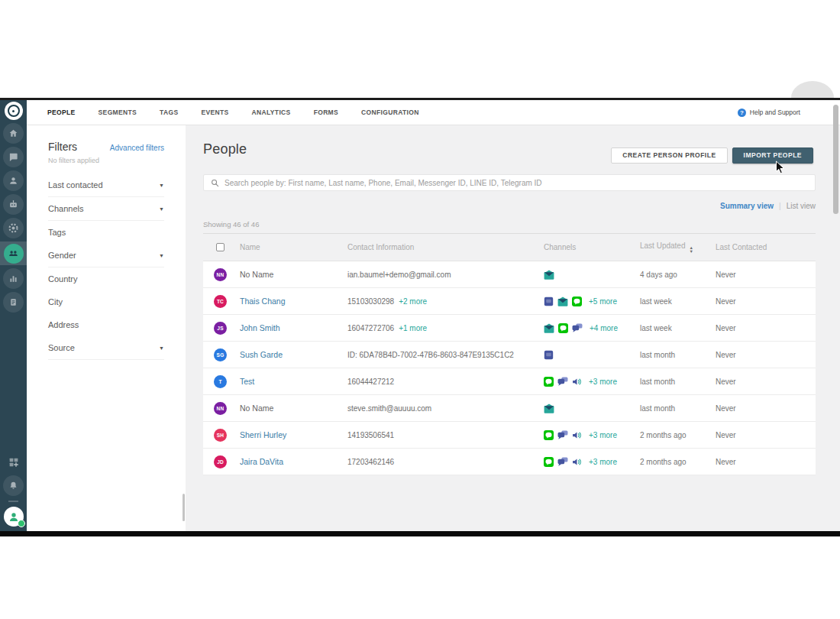 The height and width of the screenshot is (619, 840). I want to click on person-row: TTest16044427212+3 morelast monthNever, so click(509, 382).